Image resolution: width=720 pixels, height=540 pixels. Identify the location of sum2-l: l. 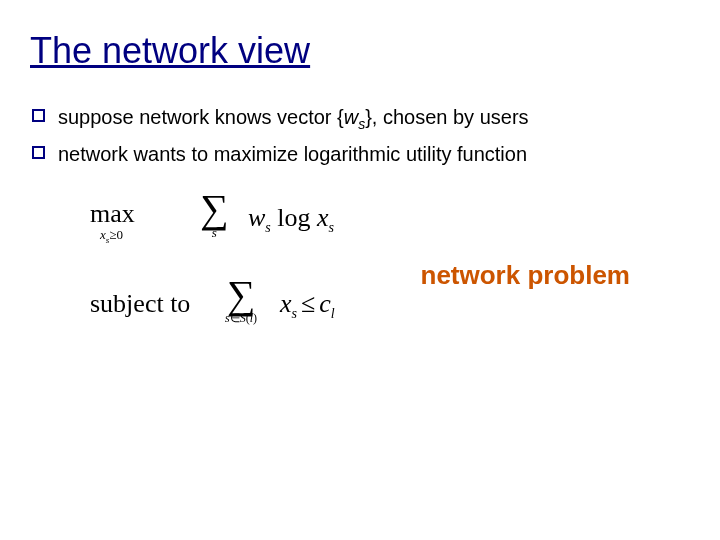
(252, 318).